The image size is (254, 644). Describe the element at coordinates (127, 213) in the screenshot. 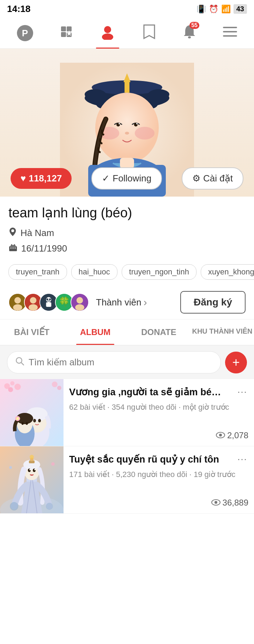

I see `profile-name: team lạnh lùng (béo)` at that location.